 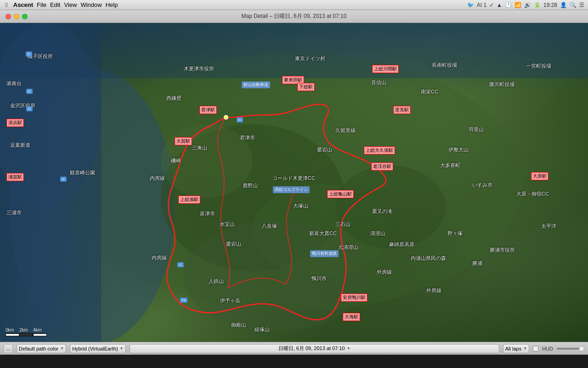 I want to click on hud-slider-thumb, so click(x=582, y=349).